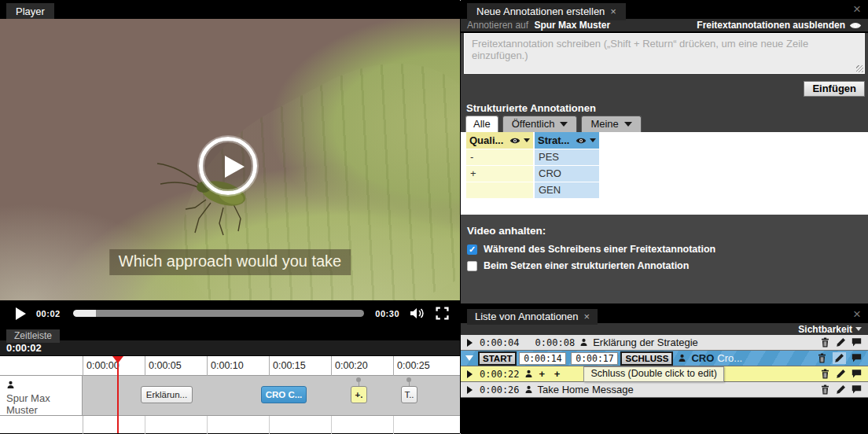 The image size is (868, 434). I want to click on annotation-track: Erklärun... CRO C... +. T.. Spur Max Mus…, so click(230, 395).